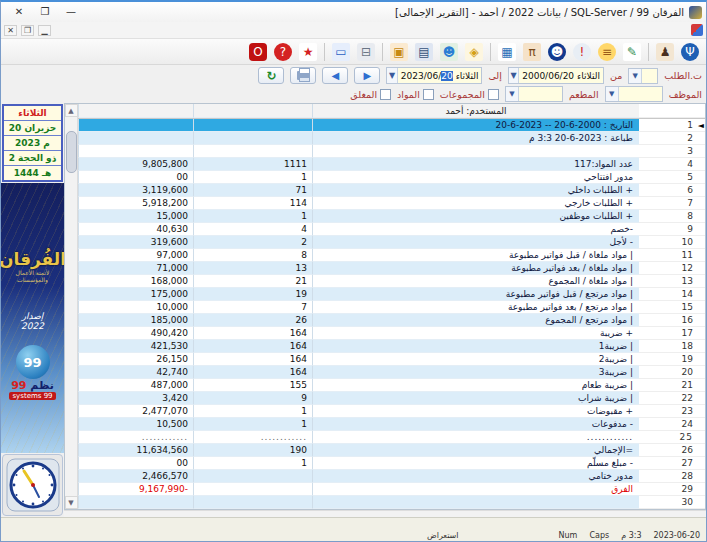 Image resolution: width=707 pixels, height=542 pixels. What do you see at coordinates (507, 52) in the screenshot?
I see `report-chart-icon: ▦` at bounding box center [507, 52].